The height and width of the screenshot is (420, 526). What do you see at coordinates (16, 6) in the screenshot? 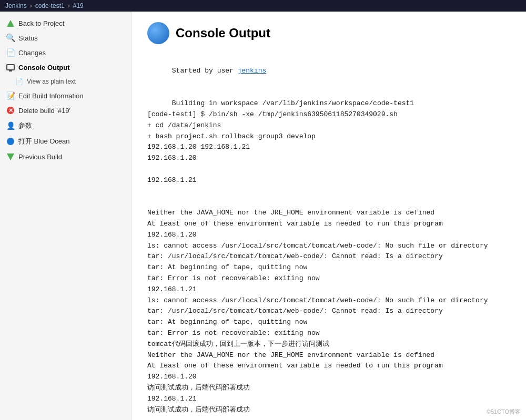
I see `topbar-jenkins-link: Jenkins` at bounding box center [16, 6].